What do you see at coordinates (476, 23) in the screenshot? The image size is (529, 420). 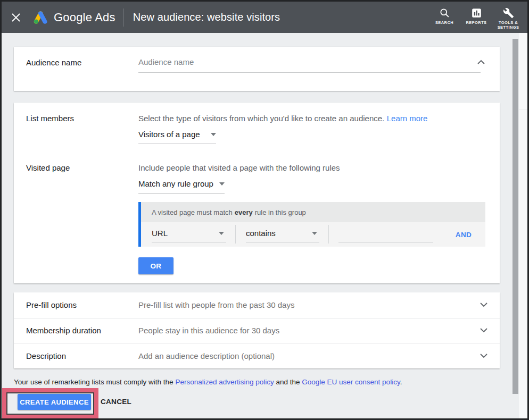 I see `reports-nav-label: REPORTS` at bounding box center [476, 23].